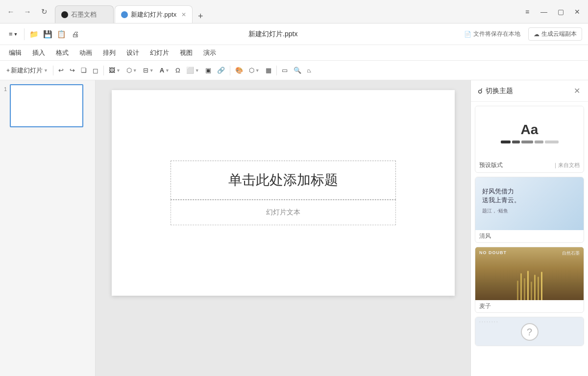 This screenshot has height=376, width=588. What do you see at coordinates (73, 70) in the screenshot?
I see `redo-button: ↪` at bounding box center [73, 70].